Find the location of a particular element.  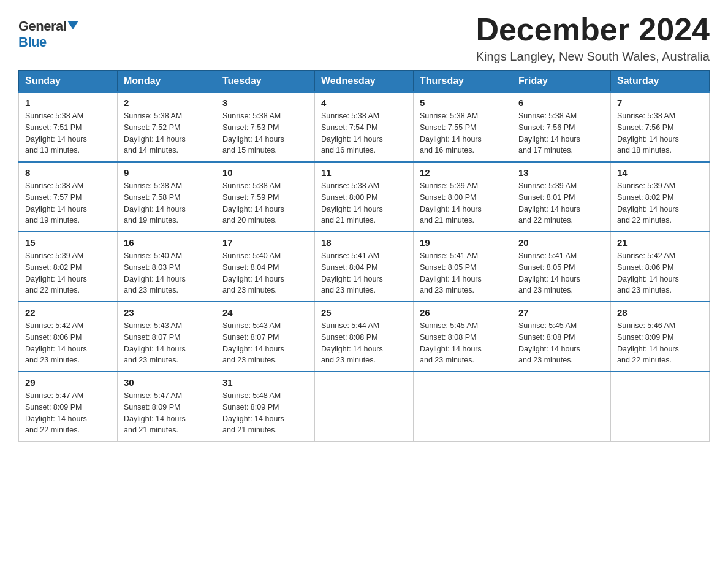

day-number: 10 is located at coordinates (265, 173).